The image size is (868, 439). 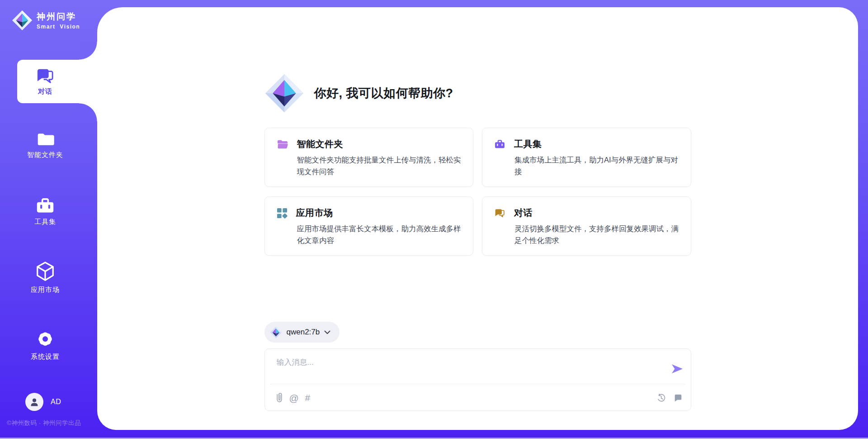 What do you see at coordinates (478, 384) in the screenshot?
I see `composer-divider` at bounding box center [478, 384].